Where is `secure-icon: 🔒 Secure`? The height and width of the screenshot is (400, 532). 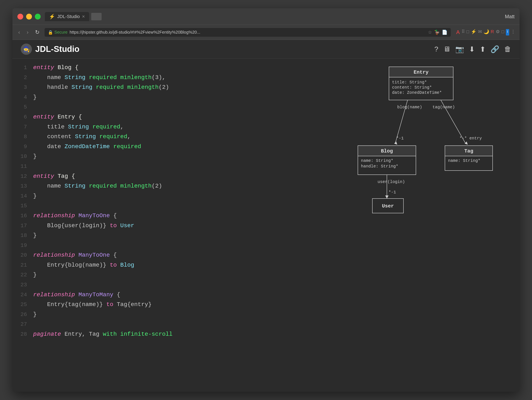
secure-icon: 🔒 Secure is located at coordinates (58, 32).